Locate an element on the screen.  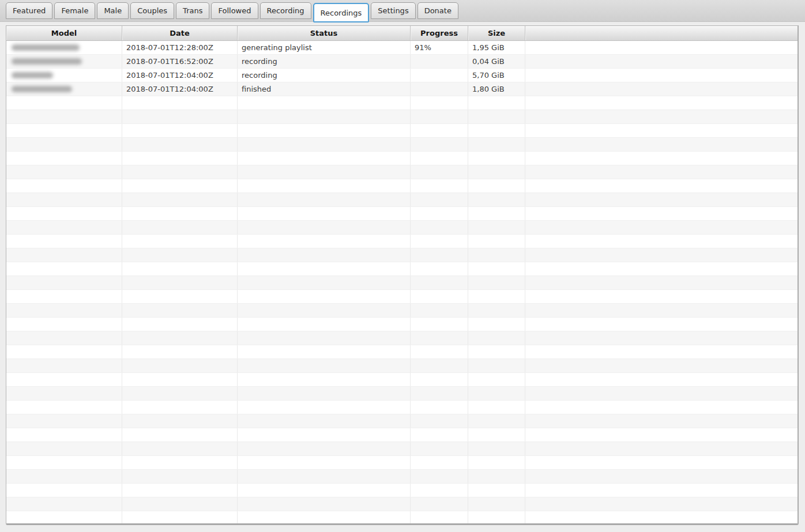
column-header-model: Model is located at coordinates (65, 33).